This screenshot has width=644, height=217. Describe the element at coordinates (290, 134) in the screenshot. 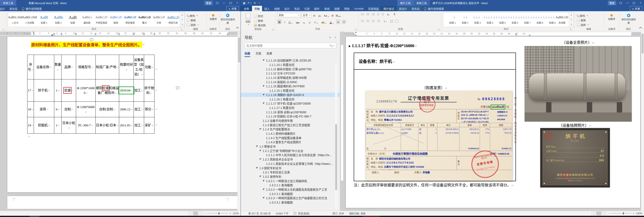

I see `nav-heading-item: 1.1.4.1 原材料储备照片` at that location.